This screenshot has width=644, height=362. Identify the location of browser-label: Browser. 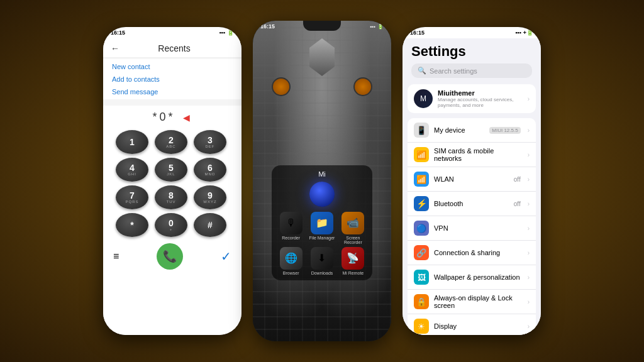
(291, 273).